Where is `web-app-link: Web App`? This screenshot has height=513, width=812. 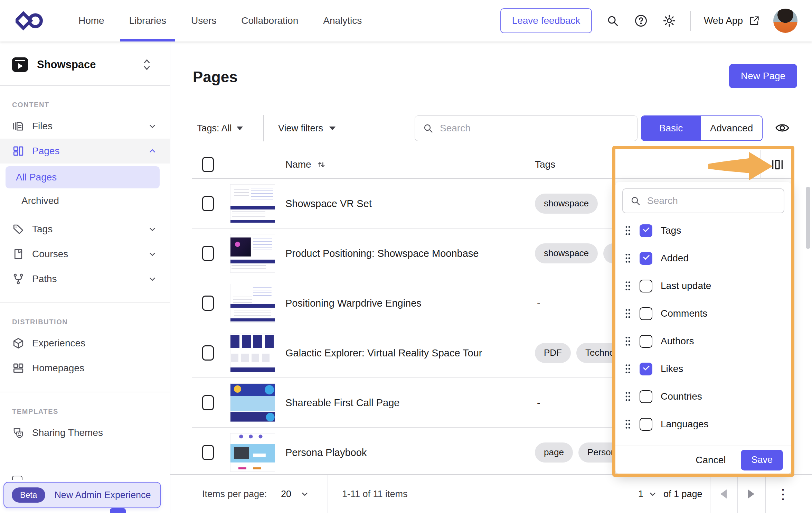
web-app-link: Web App is located at coordinates (732, 21).